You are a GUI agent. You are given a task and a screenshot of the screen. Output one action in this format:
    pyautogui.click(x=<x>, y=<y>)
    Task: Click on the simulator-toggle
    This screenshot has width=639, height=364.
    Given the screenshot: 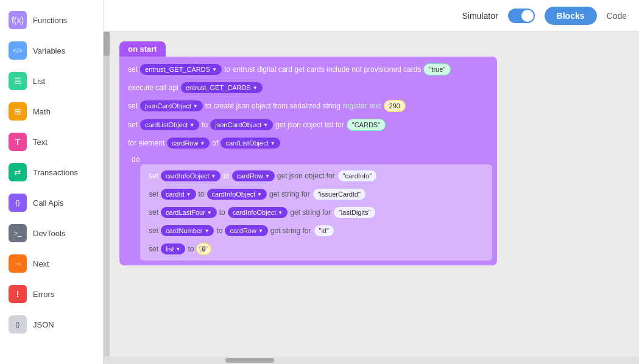 What is the action you would take?
    pyautogui.click(x=521, y=16)
    